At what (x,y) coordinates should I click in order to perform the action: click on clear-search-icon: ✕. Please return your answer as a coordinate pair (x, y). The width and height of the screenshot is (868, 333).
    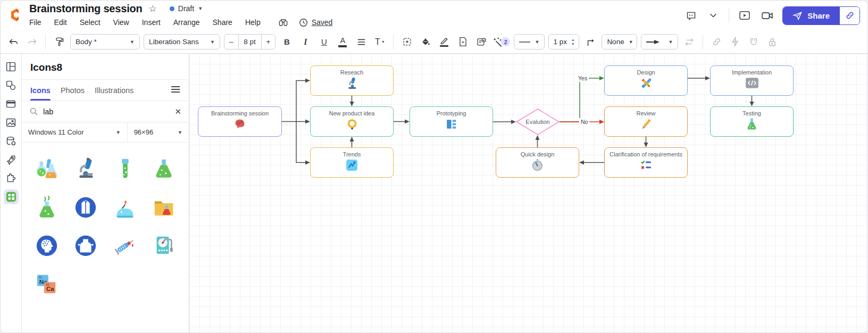
    Looking at the image, I should click on (178, 112).